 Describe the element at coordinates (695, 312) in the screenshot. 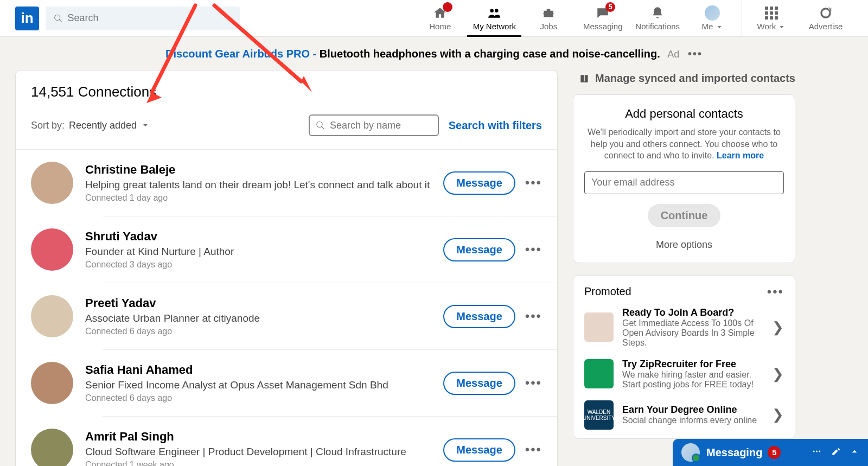

I see `promoted-title: Ready To Join A Board?` at that location.